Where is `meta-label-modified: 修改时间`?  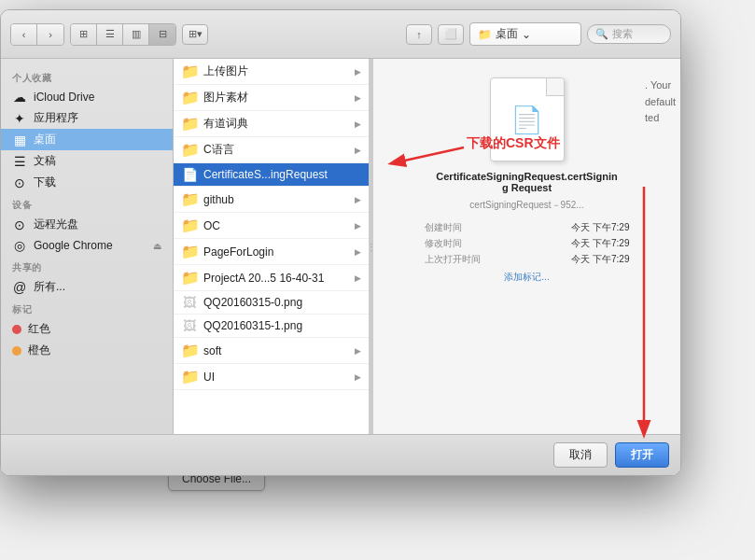 meta-label-modified: 修改时间 is located at coordinates (443, 243).